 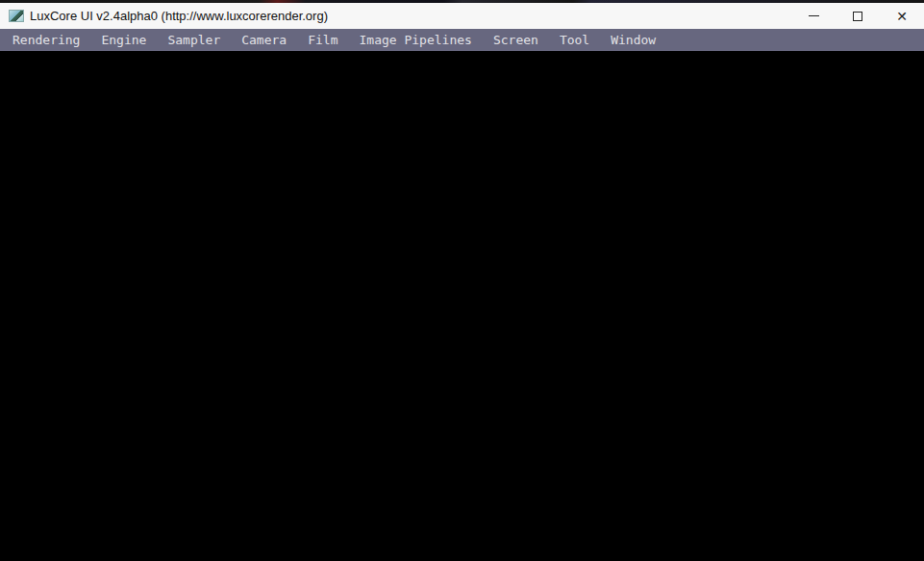 What do you see at coordinates (415, 40) in the screenshot?
I see `menu-item-image-pipelines: Image Pipelines` at bounding box center [415, 40].